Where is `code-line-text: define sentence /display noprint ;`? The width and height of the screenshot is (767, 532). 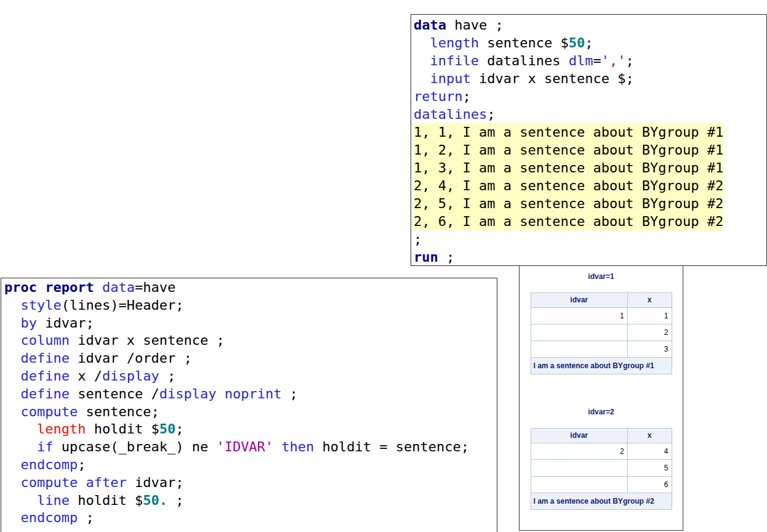
code-line-text: define sentence /display noprint ; is located at coordinates (151, 394).